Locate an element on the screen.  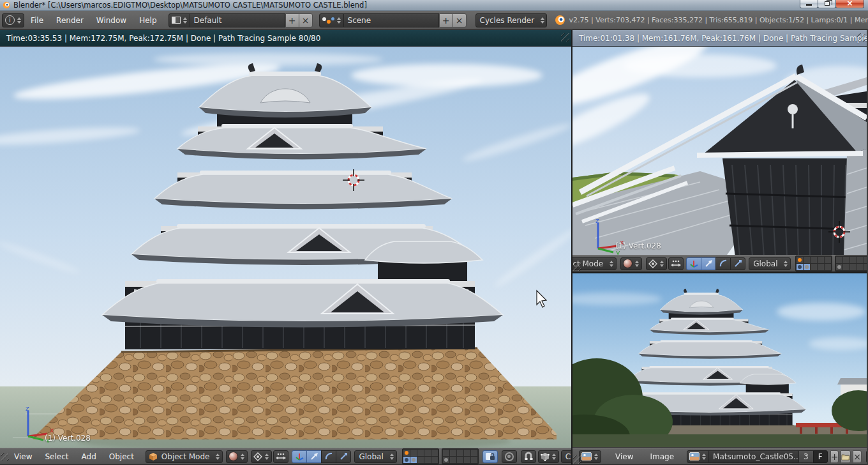
layout-icon is located at coordinates (176, 20).